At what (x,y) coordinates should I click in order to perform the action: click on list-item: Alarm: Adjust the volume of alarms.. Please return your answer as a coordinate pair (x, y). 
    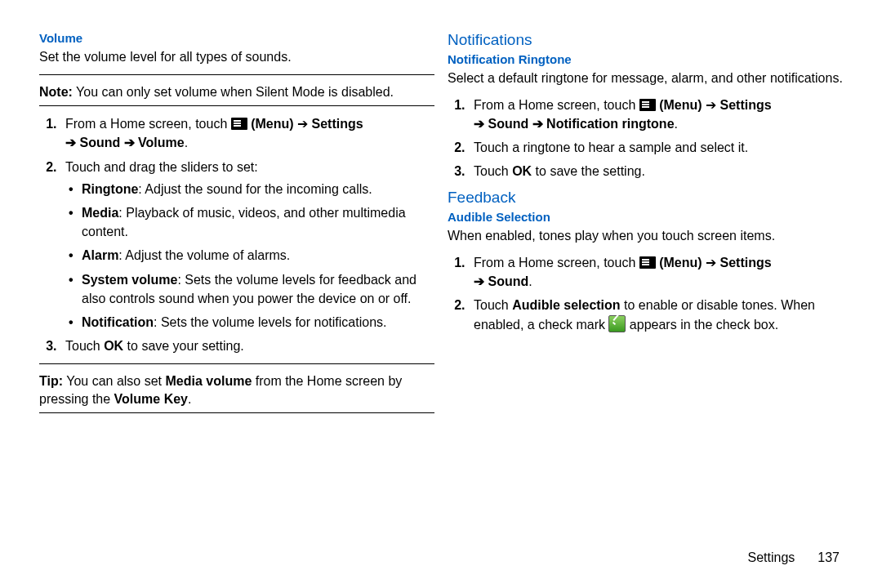
    Looking at the image, I should click on (252, 255).